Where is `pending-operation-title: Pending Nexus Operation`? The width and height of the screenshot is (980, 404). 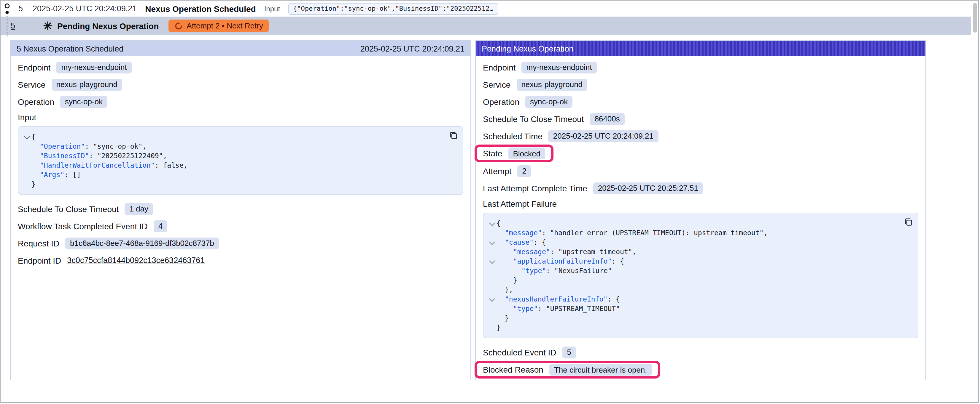
pending-operation-title: Pending Nexus Operation is located at coordinates (108, 26).